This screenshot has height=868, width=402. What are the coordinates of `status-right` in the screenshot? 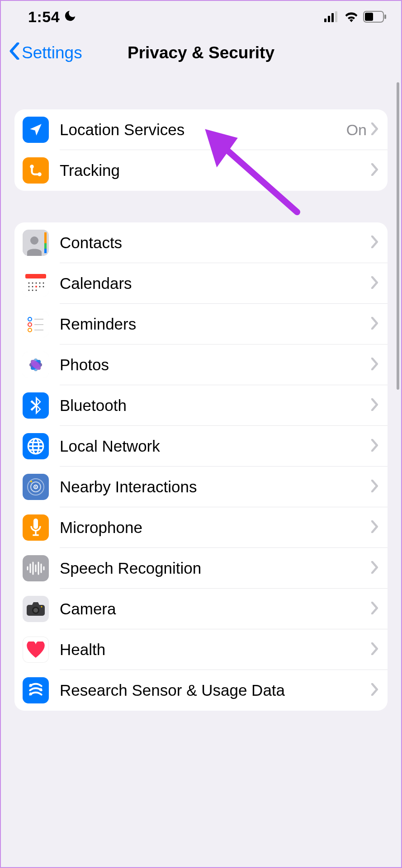 It's located at (355, 17).